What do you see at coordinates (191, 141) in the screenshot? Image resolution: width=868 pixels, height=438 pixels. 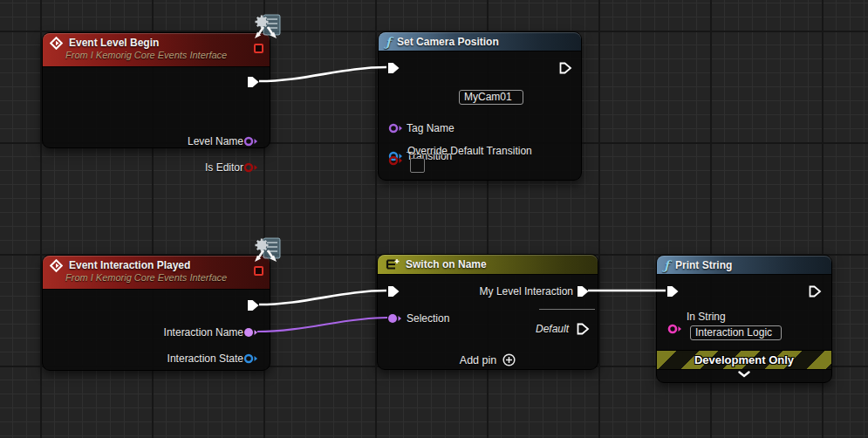 I see `pin-label: Level Name` at bounding box center [191, 141].